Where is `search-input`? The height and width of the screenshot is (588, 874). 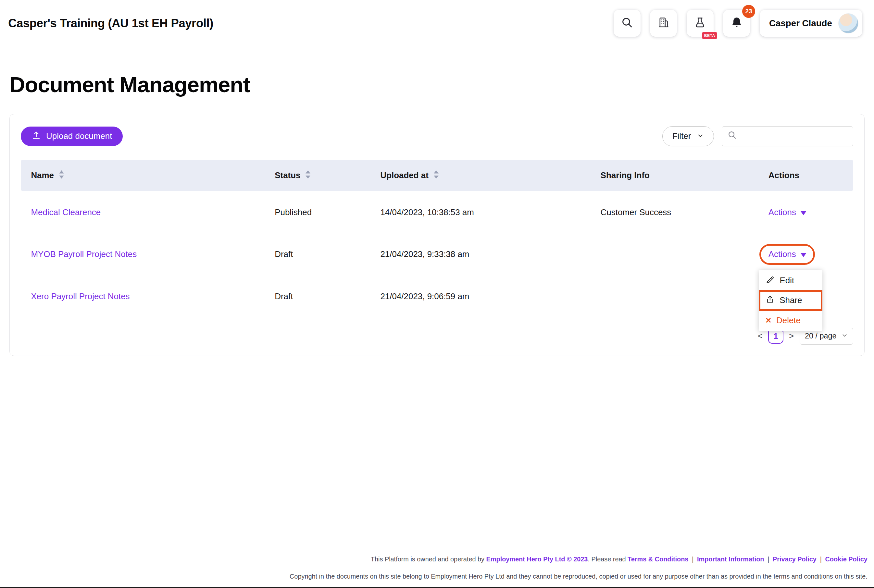
search-input is located at coordinates (794, 136).